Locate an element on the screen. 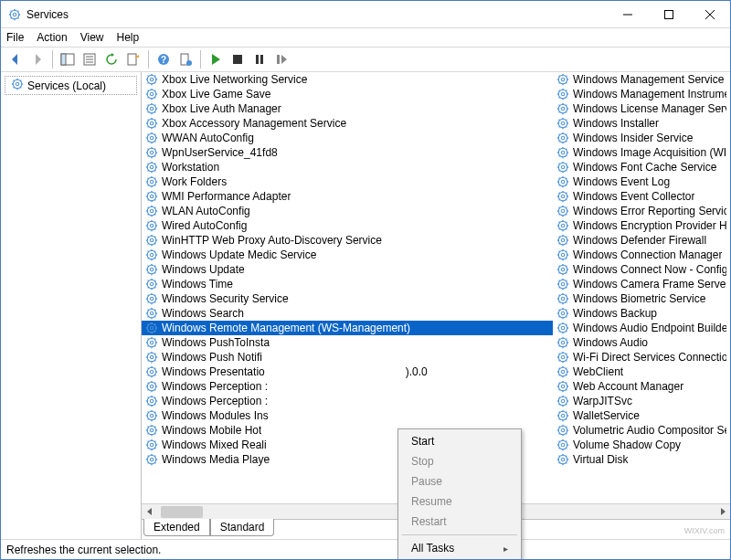 Image resolution: width=731 pixels, height=560 pixels. service-row: Windows PushToInsta is located at coordinates (347, 343).